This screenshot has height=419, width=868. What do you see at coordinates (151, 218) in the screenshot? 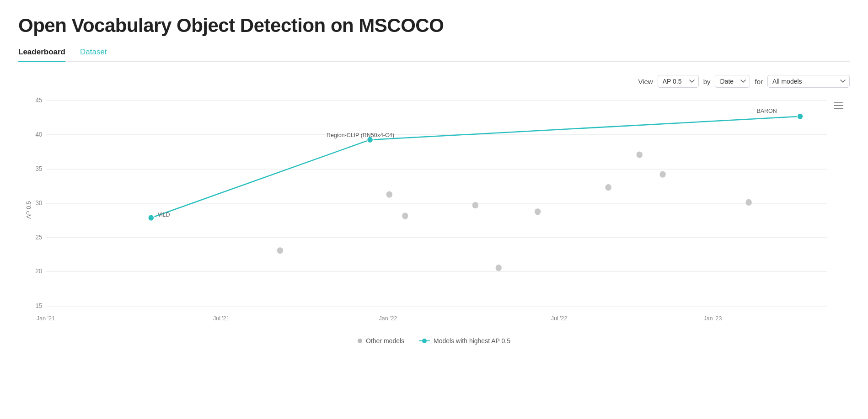
I see `highlight-point-vild` at bounding box center [151, 218].